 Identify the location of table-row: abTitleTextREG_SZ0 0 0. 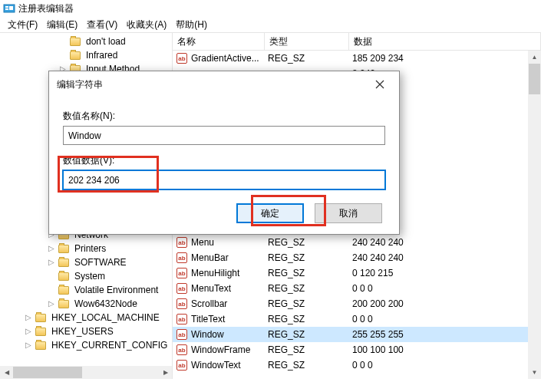
(357, 319).